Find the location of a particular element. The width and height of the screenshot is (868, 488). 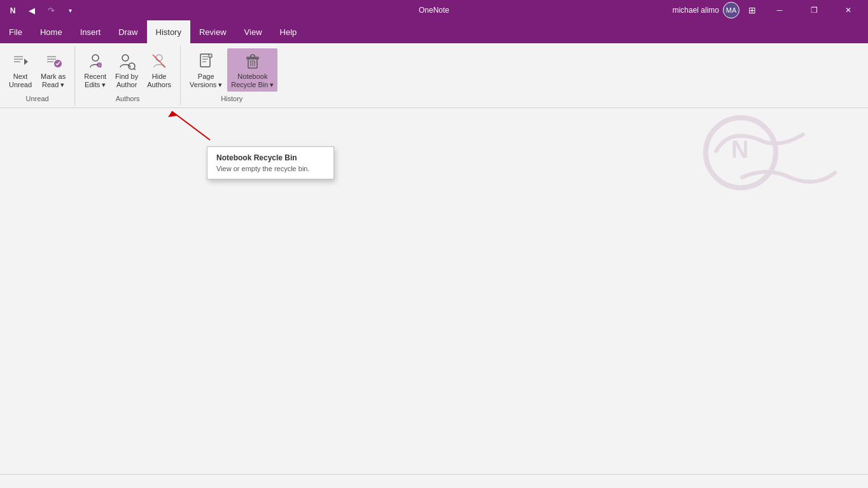

mark-as-read-button: Mark asRead ▾ is located at coordinates (53, 70).